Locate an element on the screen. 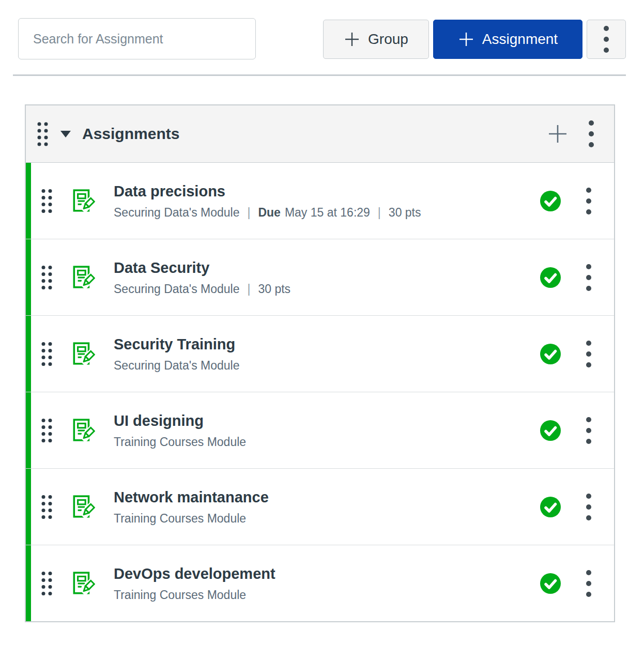  add-group-label: Group is located at coordinates (388, 39).